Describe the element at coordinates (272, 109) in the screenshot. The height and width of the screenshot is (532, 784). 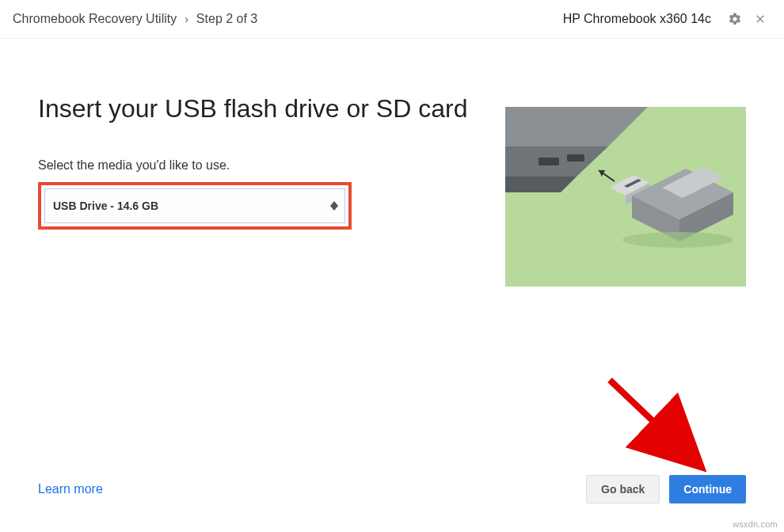
I see `page-title: Insert your USB flash drive or SD card` at that location.